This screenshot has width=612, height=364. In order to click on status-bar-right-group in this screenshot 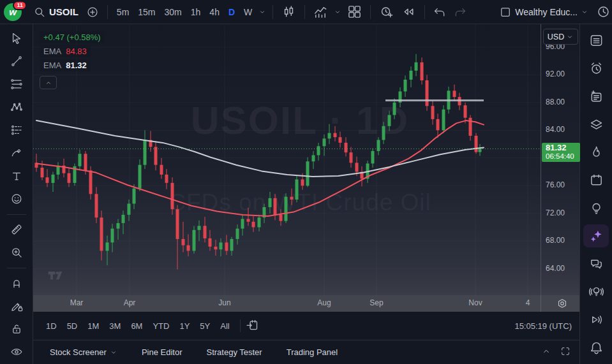, I will do `click(556, 352)`.